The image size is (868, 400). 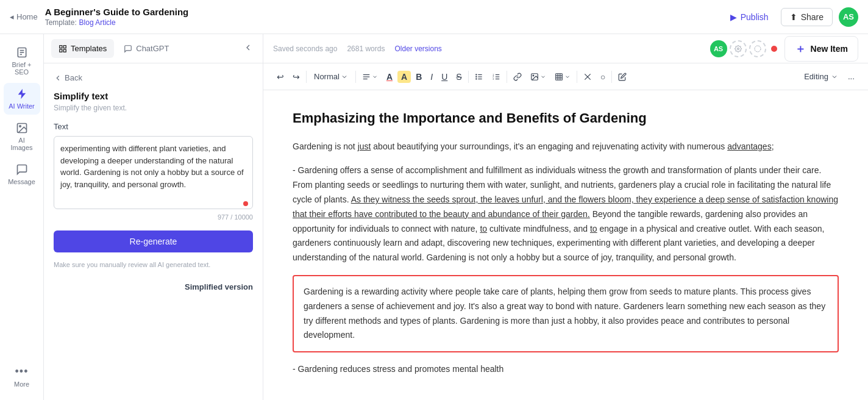 I want to click on highlighted-text: Gardening is a rewarding activity where …, so click(x=566, y=313).